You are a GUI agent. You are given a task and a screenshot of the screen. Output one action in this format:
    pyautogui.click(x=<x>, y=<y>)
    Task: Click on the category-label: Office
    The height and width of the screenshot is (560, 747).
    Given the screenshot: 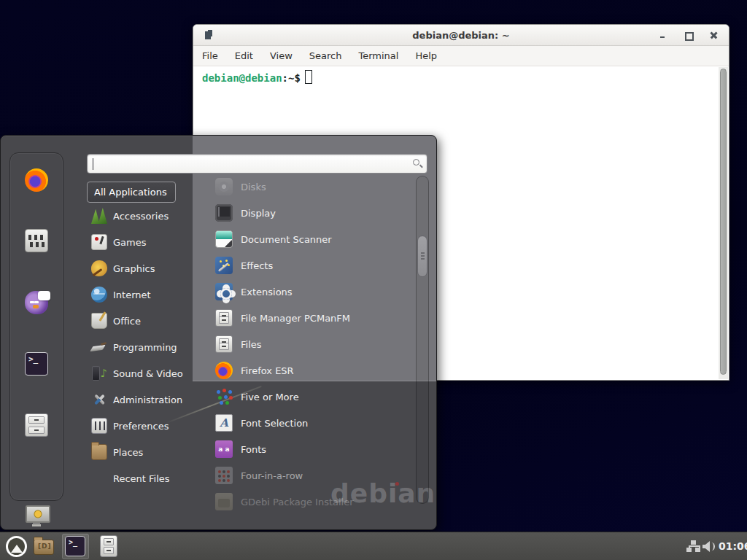 What is the action you would take?
    pyautogui.click(x=127, y=321)
    